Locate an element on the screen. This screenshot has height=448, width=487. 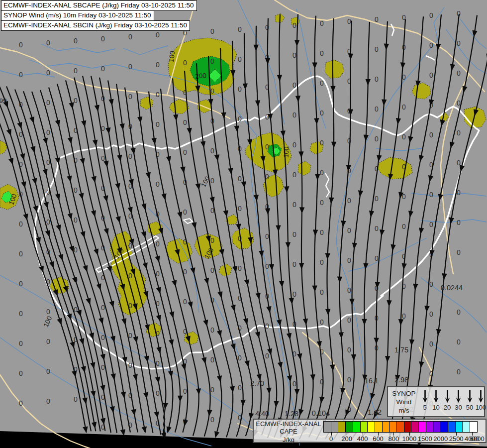
colorbar-tick-label: 200 is located at coordinates (347, 439).